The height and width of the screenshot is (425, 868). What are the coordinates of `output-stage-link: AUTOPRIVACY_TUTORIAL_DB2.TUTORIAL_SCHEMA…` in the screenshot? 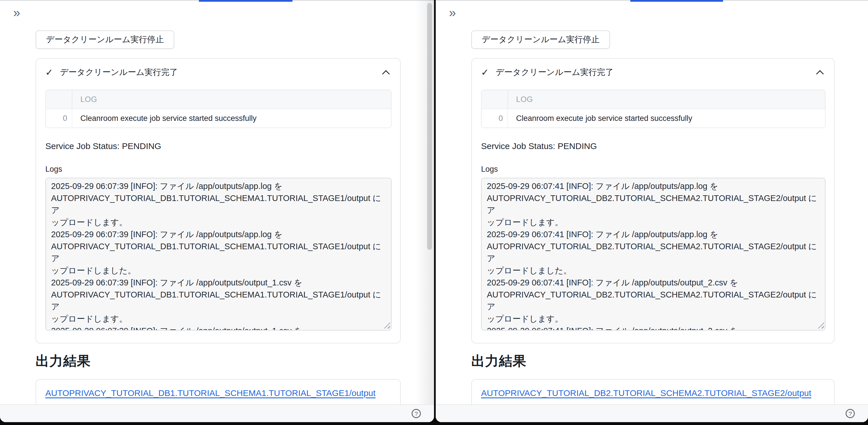 It's located at (646, 393).